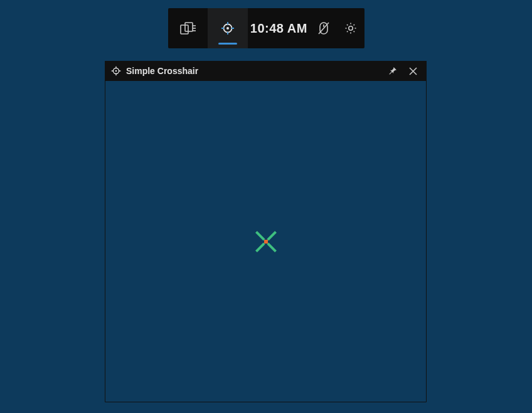 This screenshot has width=532, height=413. Describe the element at coordinates (279, 28) in the screenshot. I see `clock-display: 10:48 AM` at that location.